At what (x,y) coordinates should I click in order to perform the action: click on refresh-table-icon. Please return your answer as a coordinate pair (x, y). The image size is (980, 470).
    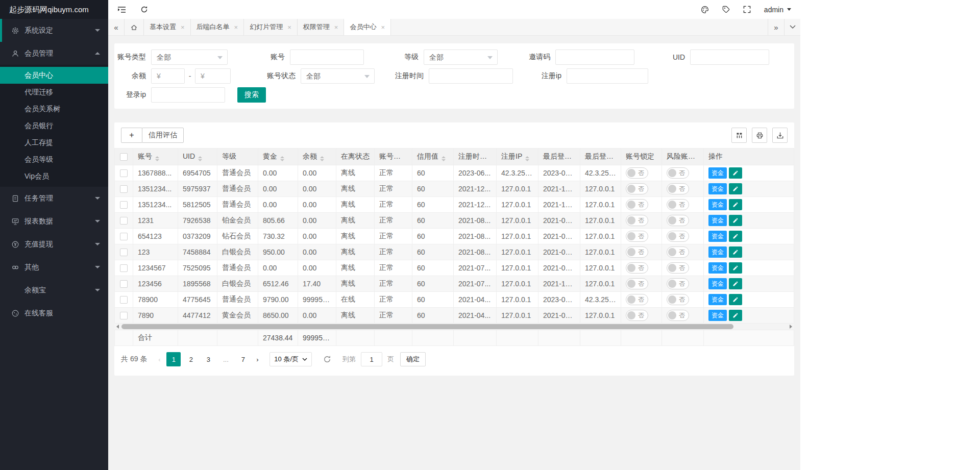
    Looking at the image, I should click on (327, 359).